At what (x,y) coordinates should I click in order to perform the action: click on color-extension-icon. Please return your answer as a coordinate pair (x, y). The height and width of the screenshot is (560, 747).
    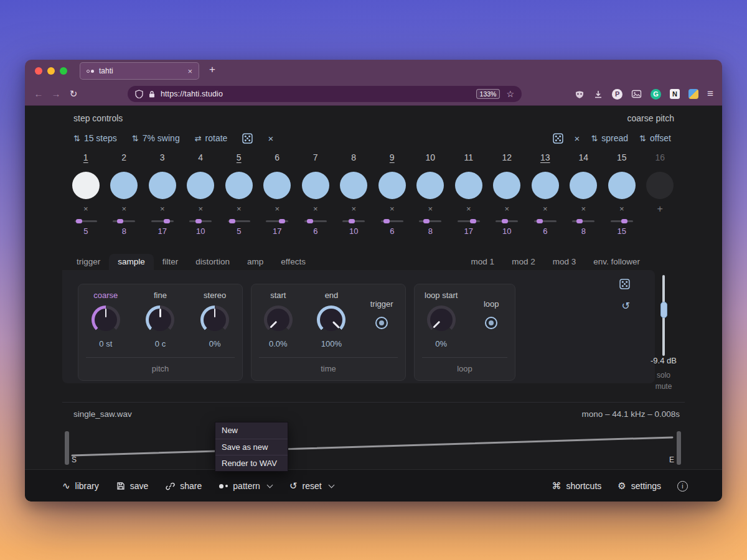
    Looking at the image, I should click on (693, 94).